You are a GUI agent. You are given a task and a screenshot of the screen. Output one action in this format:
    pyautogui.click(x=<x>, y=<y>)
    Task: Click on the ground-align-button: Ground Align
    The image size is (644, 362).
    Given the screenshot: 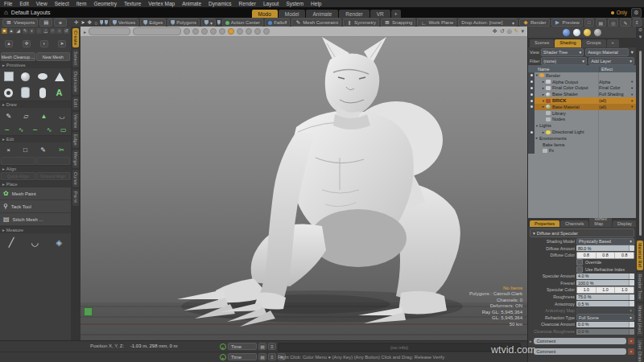 What is the action you would take?
    pyautogui.click(x=53, y=176)
    